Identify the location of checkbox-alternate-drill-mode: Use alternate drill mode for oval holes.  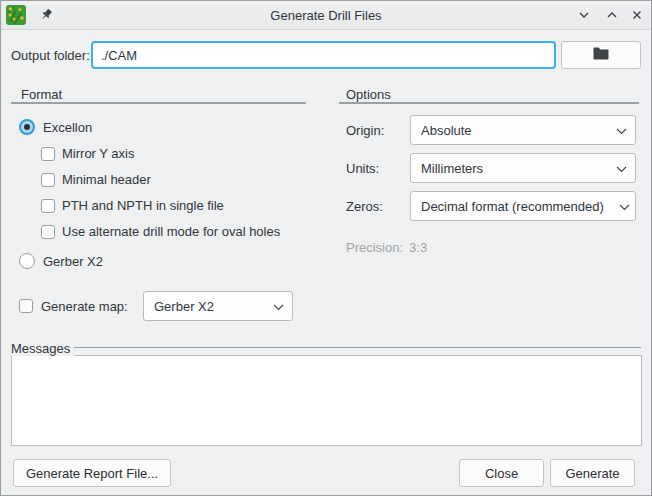
(160, 232).